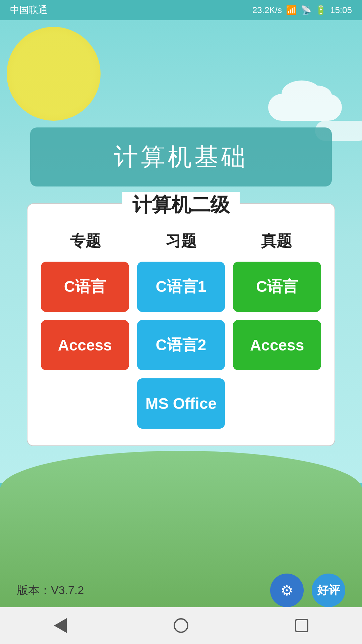 The height and width of the screenshot is (644, 362). What do you see at coordinates (267, 10) in the screenshot?
I see `speed-label: 23.2K/s` at bounding box center [267, 10].